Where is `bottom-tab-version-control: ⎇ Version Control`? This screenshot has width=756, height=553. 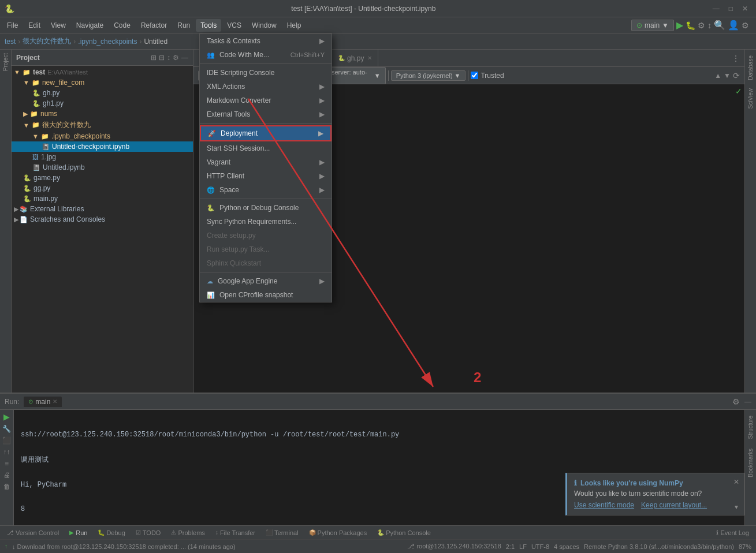
bottom-tab-version-control: ⎇ Version Control is located at coordinates (33, 533).